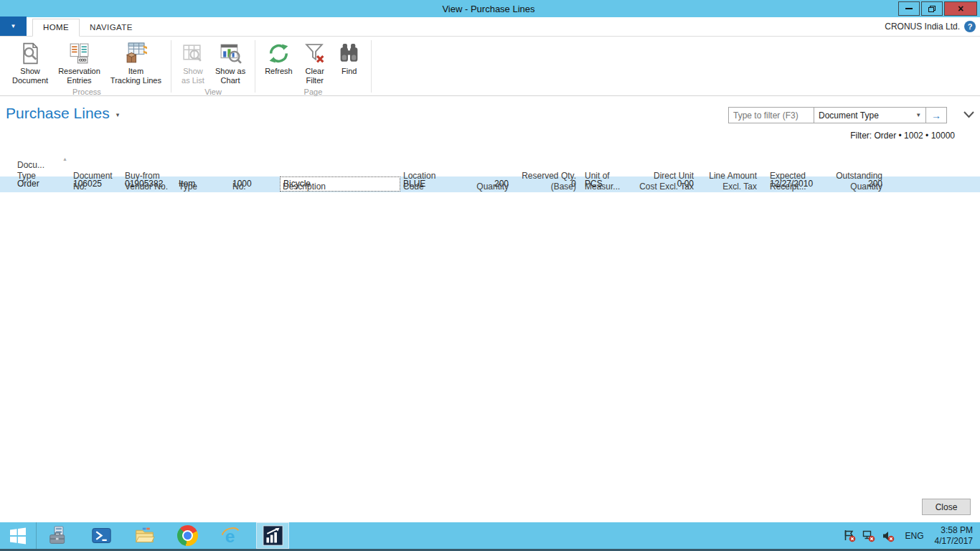 The width and height of the screenshot is (980, 551). Describe the element at coordinates (933, 29) in the screenshot. I see `company-area: CRONUS India Ltd. ?` at that location.